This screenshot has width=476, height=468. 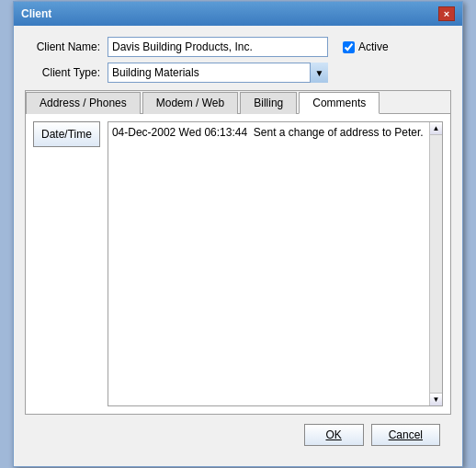 What do you see at coordinates (238, 435) in the screenshot?
I see `footer-buttons: OK Cancel` at bounding box center [238, 435].